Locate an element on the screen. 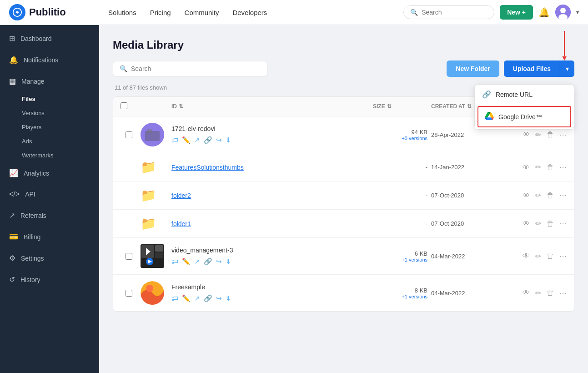  notifications-bell-icon: 🔔 is located at coordinates (544, 12).